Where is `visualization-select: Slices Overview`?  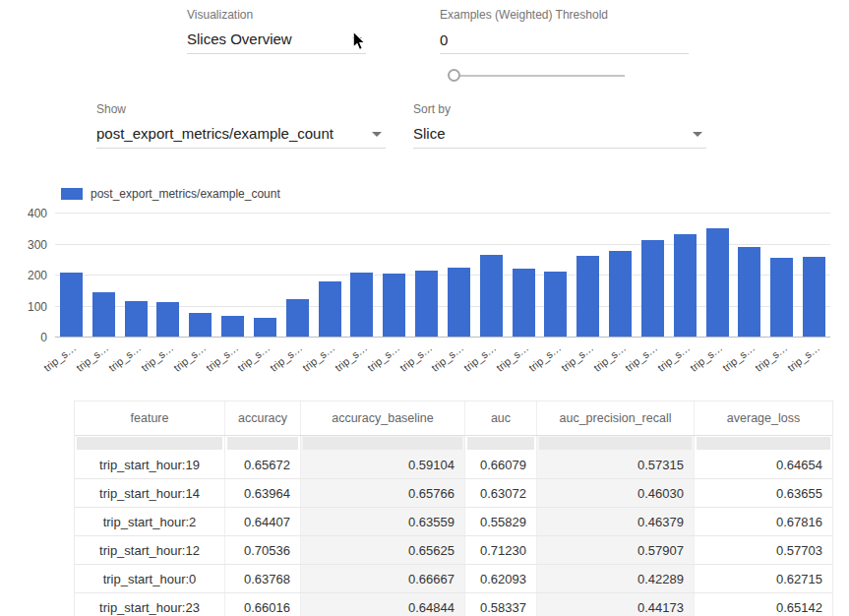
visualization-select: Slices Overview is located at coordinates (276, 39).